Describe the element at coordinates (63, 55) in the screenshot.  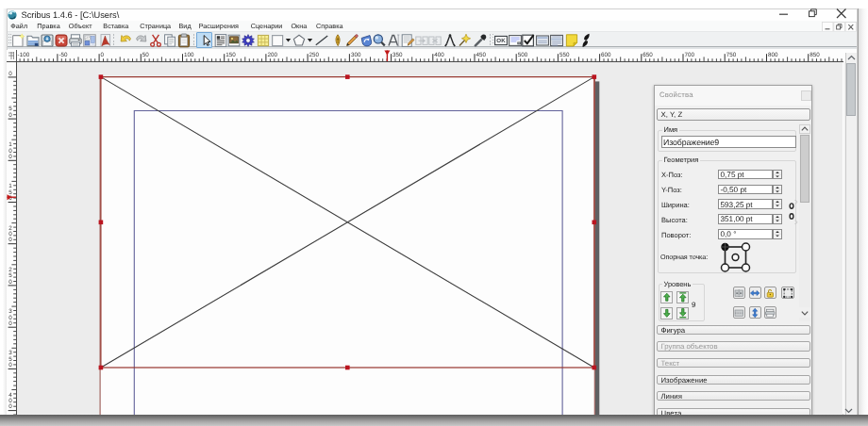
I see `svg-text: -50` at that location.